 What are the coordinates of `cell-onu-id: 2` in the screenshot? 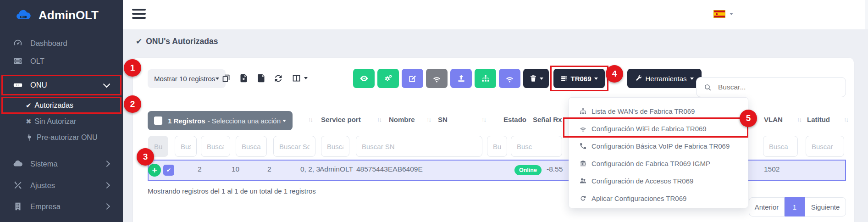 It's located at (270, 169).